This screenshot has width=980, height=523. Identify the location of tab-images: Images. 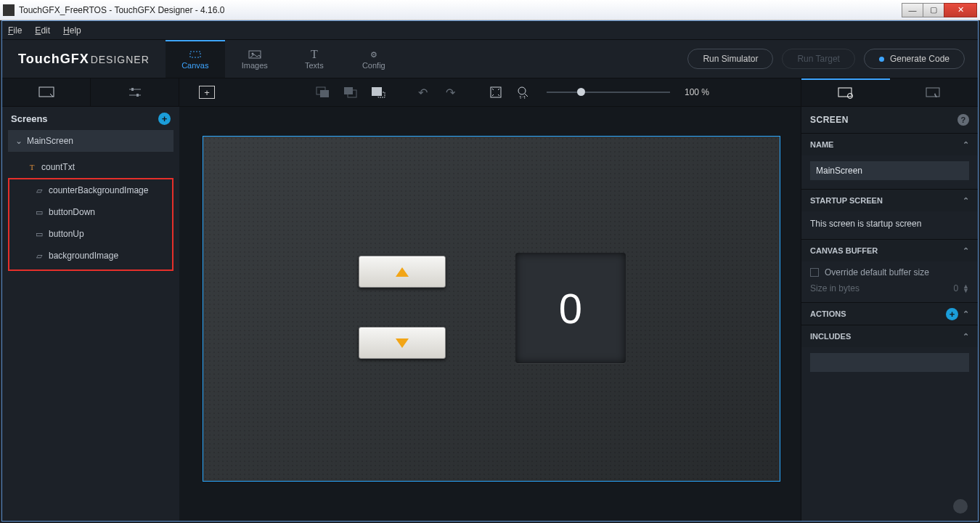
(255, 59).